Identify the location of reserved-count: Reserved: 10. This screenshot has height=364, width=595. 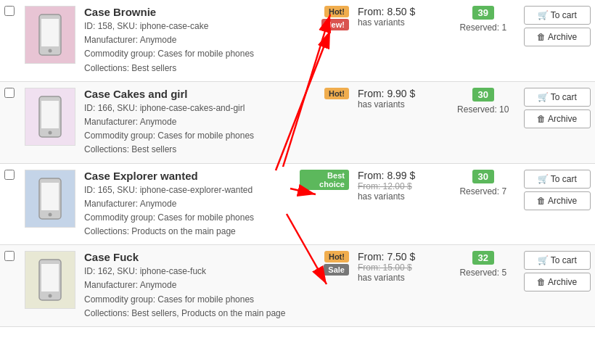
(483, 109).